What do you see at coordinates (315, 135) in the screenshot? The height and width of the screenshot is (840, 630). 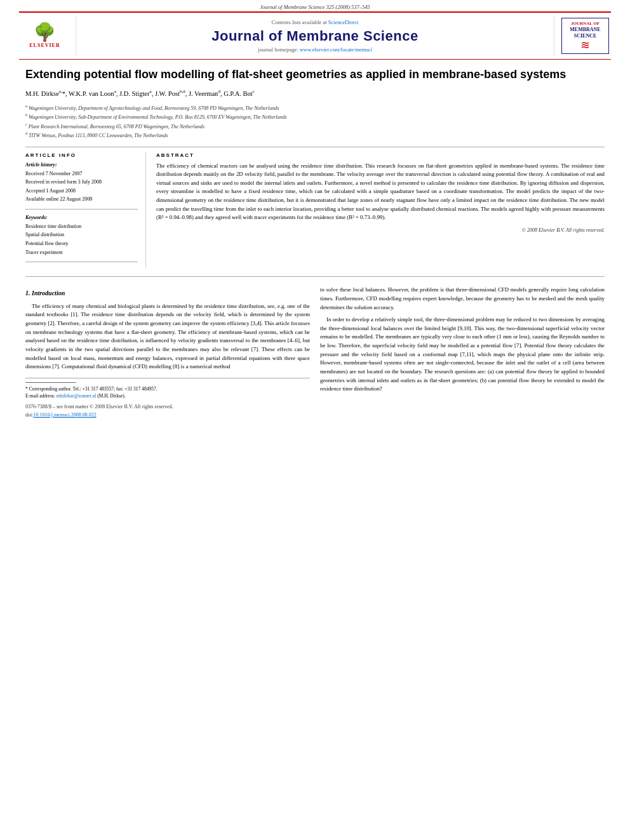 I see `affiliation-d: d TITW Wetsus, Postbus 1113, 8900 CC Lee…` at bounding box center [315, 135].